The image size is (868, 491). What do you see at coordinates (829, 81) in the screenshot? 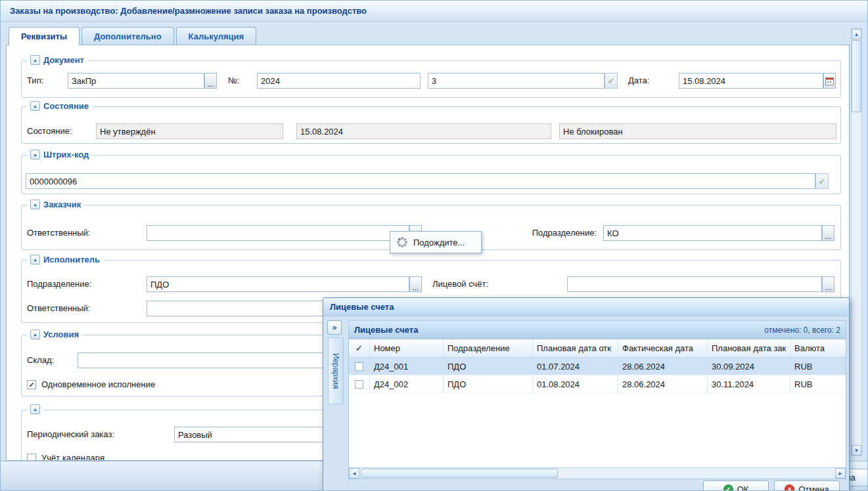
I see `doc-date-calendar-button` at bounding box center [829, 81].